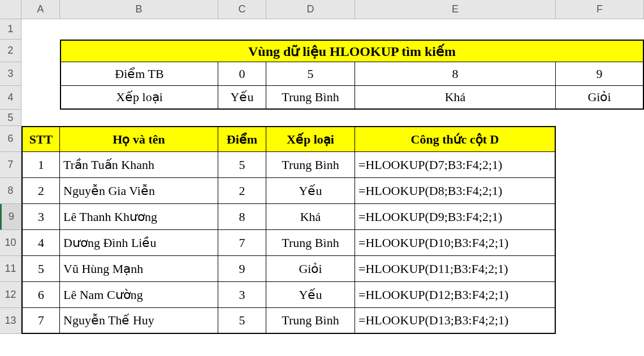  What do you see at coordinates (41, 74) in the screenshot?
I see `cell-A3` at bounding box center [41, 74].